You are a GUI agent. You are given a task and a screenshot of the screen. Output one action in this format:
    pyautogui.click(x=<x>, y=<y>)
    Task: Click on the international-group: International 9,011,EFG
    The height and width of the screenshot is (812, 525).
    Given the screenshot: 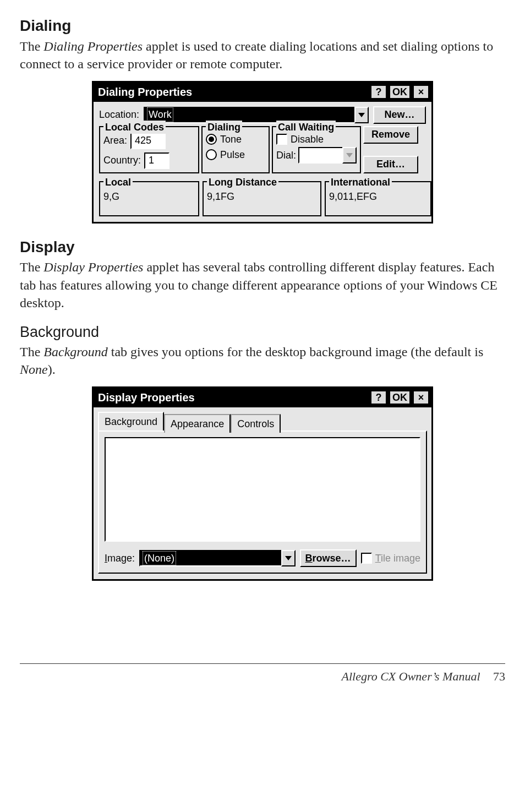 What is the action you would take?
    pyautogui.click(x=378, y=199)
    